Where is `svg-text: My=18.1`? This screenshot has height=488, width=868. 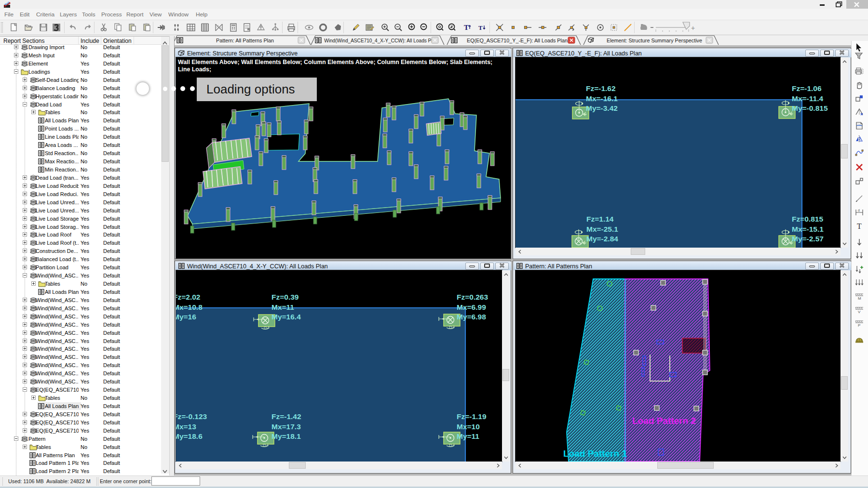 svg-text: My=18.1 is located at coordinates (286, 436).